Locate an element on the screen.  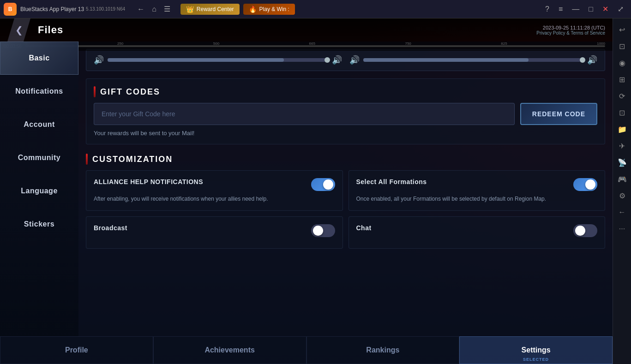
formations-desc: Once enabled, all your Formations will b… is located at coordinates (477, 199).